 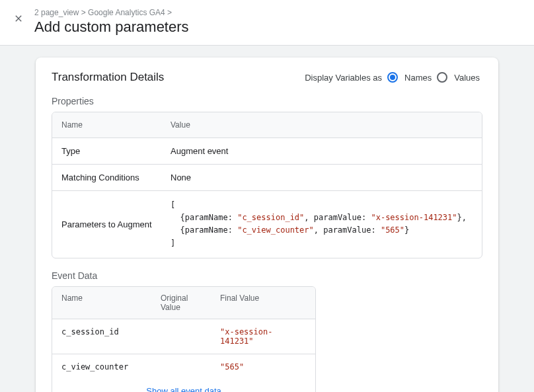 I want to click on show-all-event-data-link: Show all event data, so click(x=184, y=386).